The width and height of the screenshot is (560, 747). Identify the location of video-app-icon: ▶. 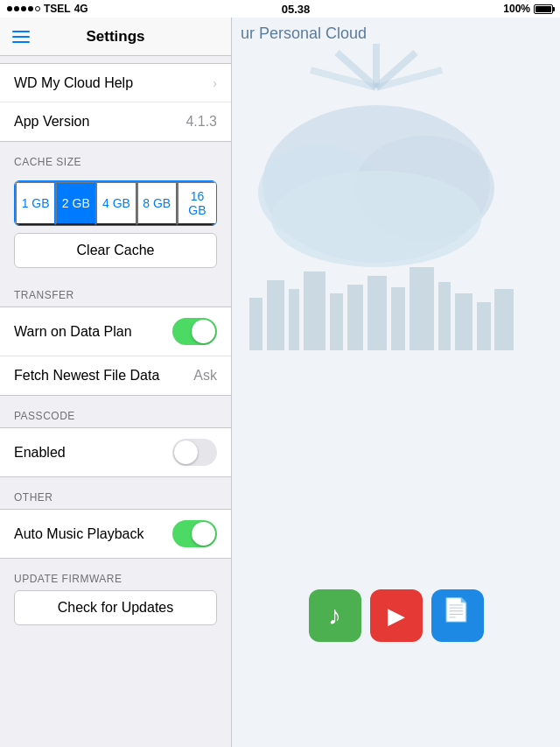
(396, 616).